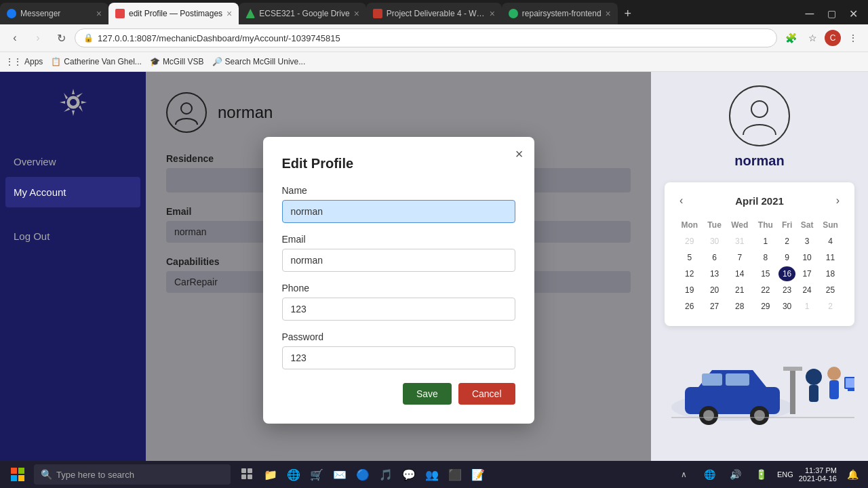 The width and height of the screenshot is (868, 488). I want to click on bookmark-catherine: 📋 Catherine Van Ghel..., so click(96, 62).